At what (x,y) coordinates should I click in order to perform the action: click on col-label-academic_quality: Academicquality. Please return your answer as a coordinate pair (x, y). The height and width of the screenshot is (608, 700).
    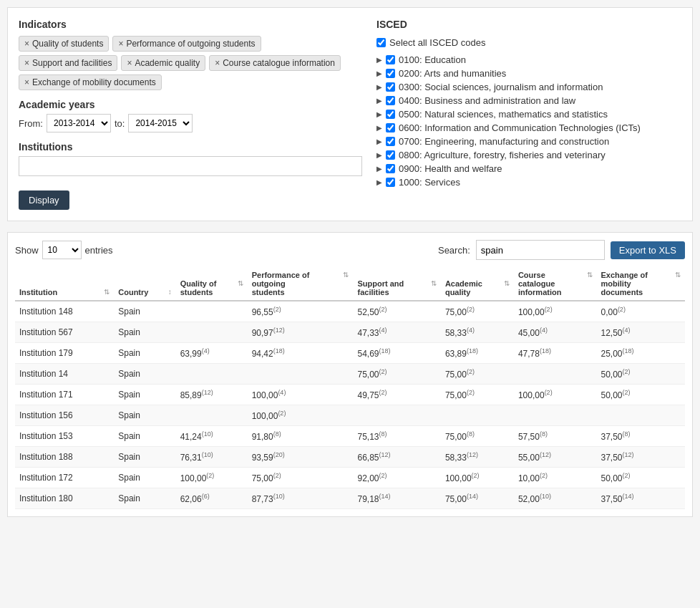
    Looking at the image, I should click on (477, 288).